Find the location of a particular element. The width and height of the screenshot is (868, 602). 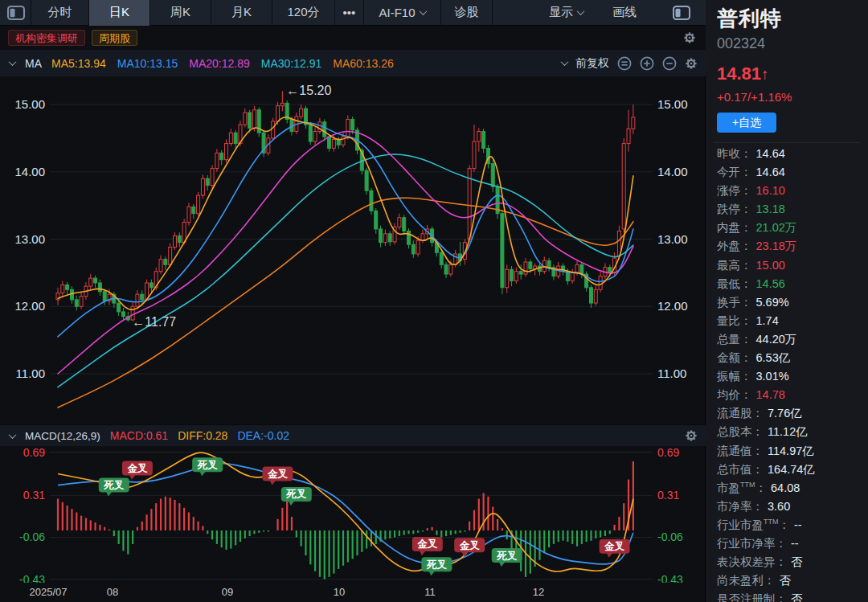

tab-label: 120分 is located at coordinates (303, 13).